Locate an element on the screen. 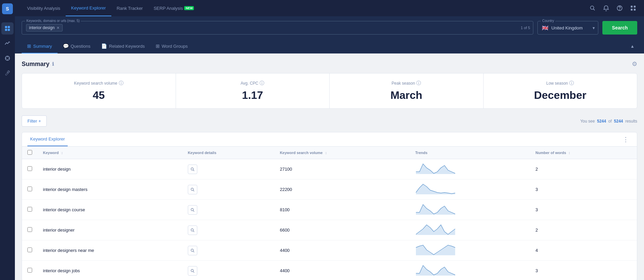 The height and width of the screenshot is (280, 644). select-all-header is located at coordinates (30, 153).